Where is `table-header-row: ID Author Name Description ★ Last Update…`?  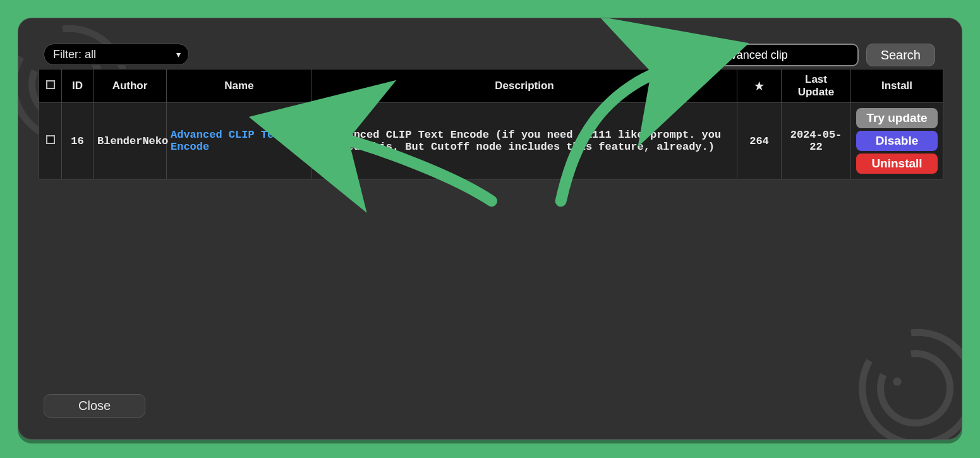 table-header-row: ID Author Name Description ★ Last Update… is located at coordinates (492, 86).